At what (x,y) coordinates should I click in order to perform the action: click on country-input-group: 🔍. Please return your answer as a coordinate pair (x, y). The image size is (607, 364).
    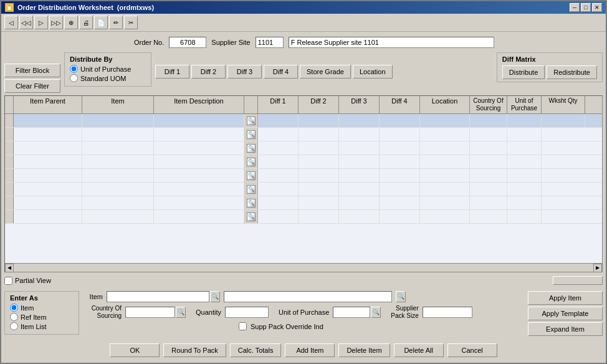
    Looking at the image, I should click on (156, 312).